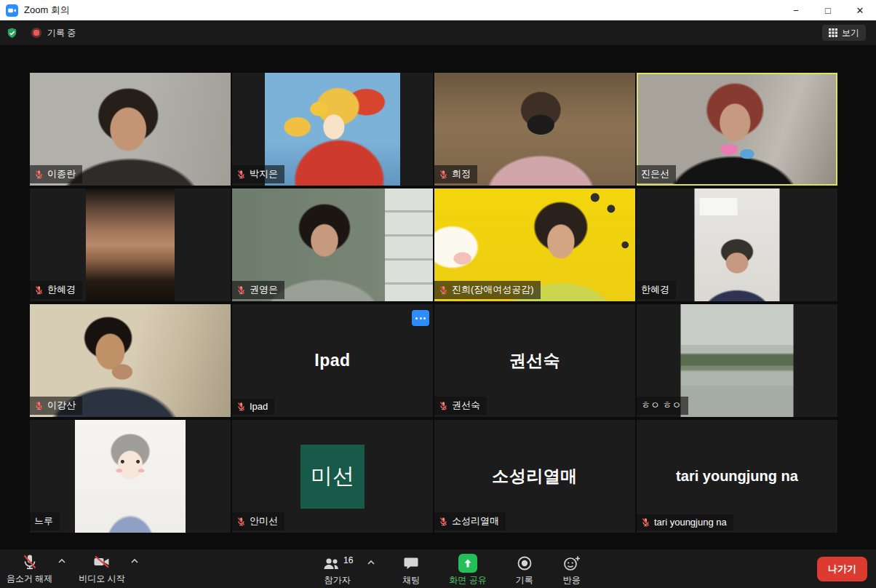 This screenshot has width=876, height=588. Describe the element at coordinates (333, 245) in the screenshot. I see `video-tile: 권영은` at that location.